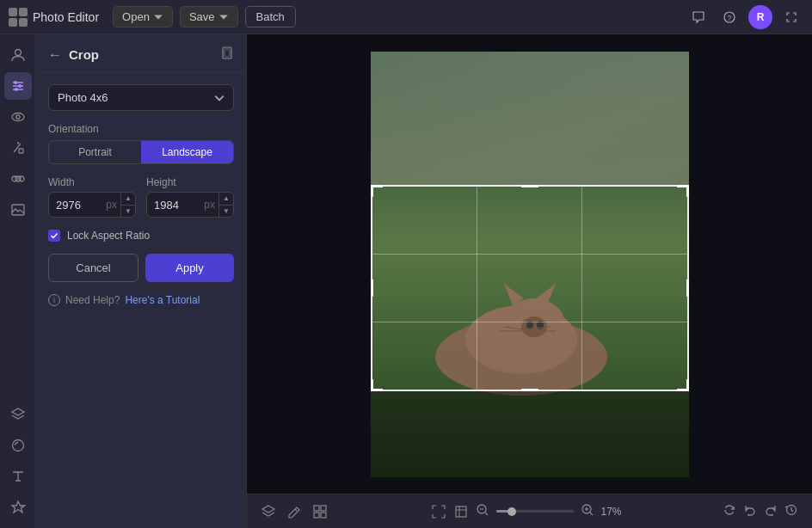 The width and height of the screenshot is (812, 528). Describe the element at coordinates (587, 512) in the screenshot. I see `zoom-in-button` at that location.